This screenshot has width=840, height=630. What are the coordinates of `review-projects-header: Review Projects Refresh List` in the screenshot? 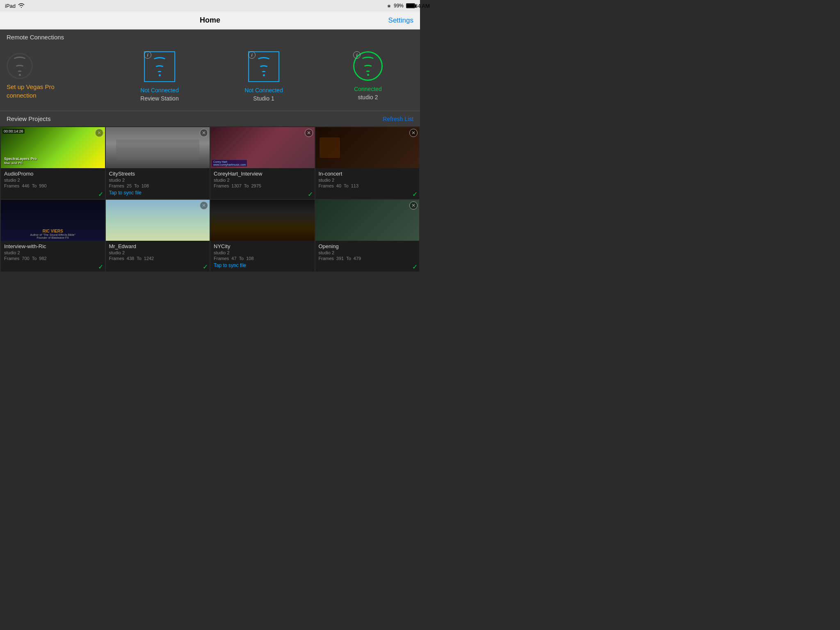 It's located at (210, 119).